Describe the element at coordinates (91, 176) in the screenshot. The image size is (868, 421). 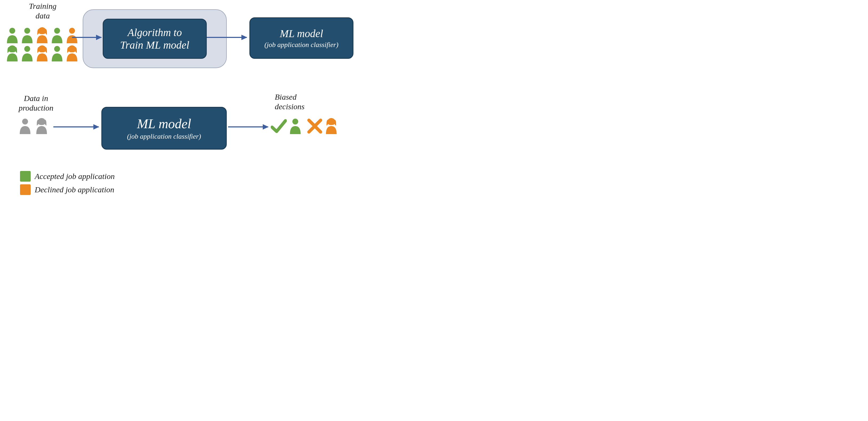
I see `legend-accepted-text: Accepted job application` at that location.